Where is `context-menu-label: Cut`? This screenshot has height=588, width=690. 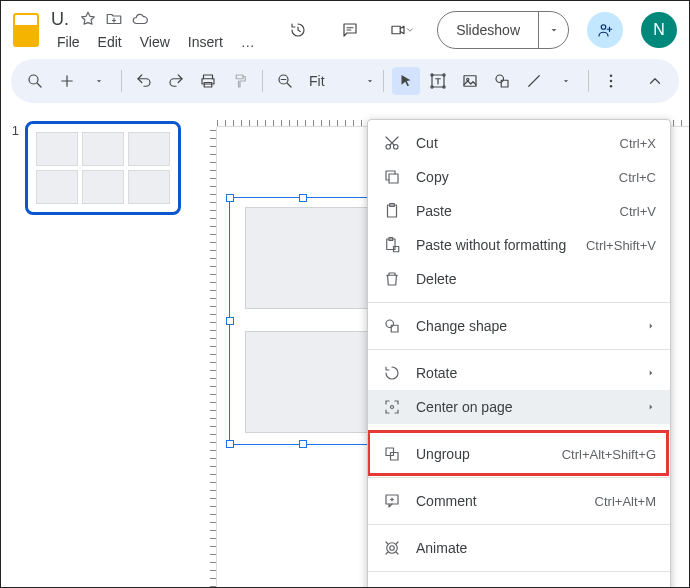 context-menu-label: Cut is located at coordinates (511, 143).